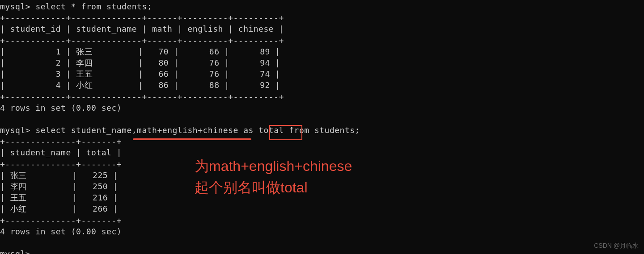 This screenshot has height=254, width=644. Describe the element at coordinates (192, 139) in the screenshot. I see `annotation-underline` at that location.